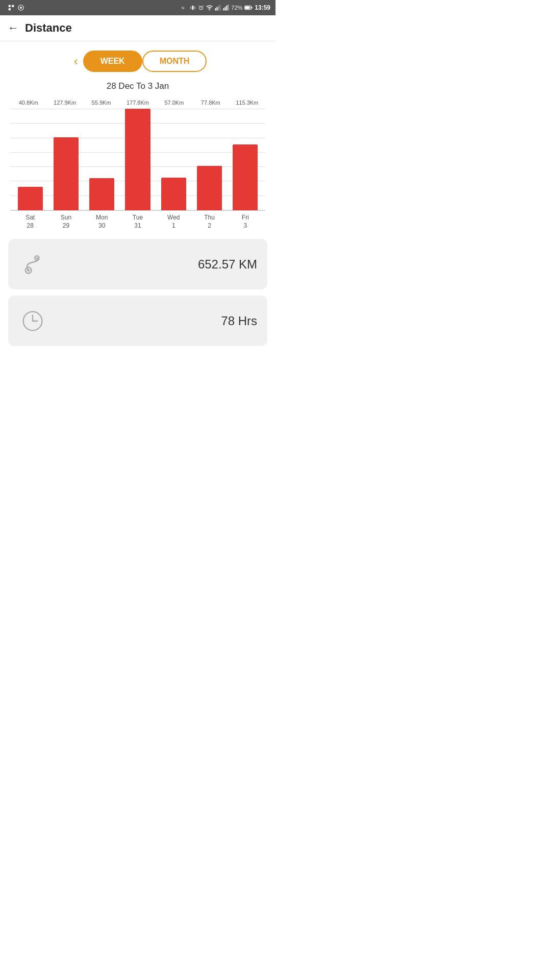  What do you see at coordinates (16, 8) in the screenshot?
I see `status-bar-left-icons` at bounding box center [16, 8].